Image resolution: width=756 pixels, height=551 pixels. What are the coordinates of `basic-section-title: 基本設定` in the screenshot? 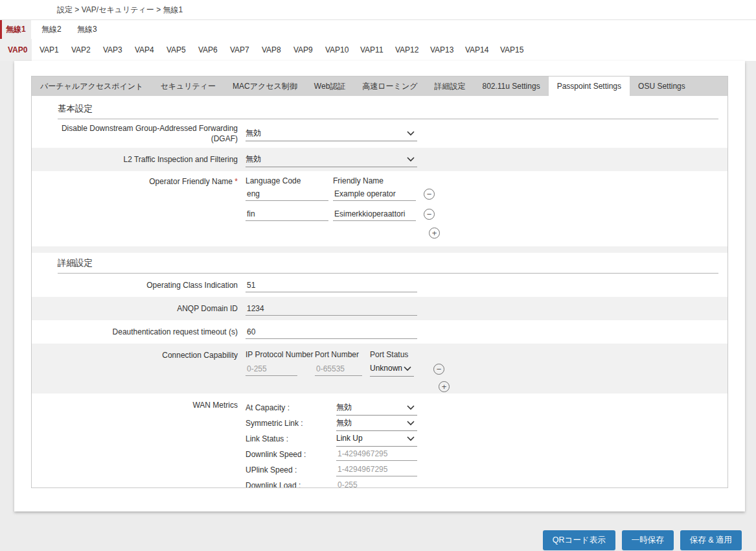 It's located at (75, 109).